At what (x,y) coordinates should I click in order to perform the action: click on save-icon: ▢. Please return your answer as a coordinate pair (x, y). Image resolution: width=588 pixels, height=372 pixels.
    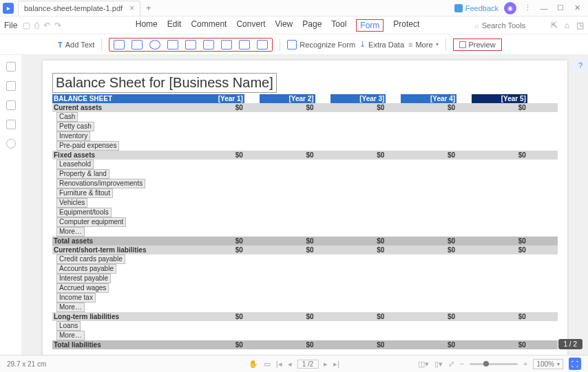
    Looking at the image, I should click on (26, 25).